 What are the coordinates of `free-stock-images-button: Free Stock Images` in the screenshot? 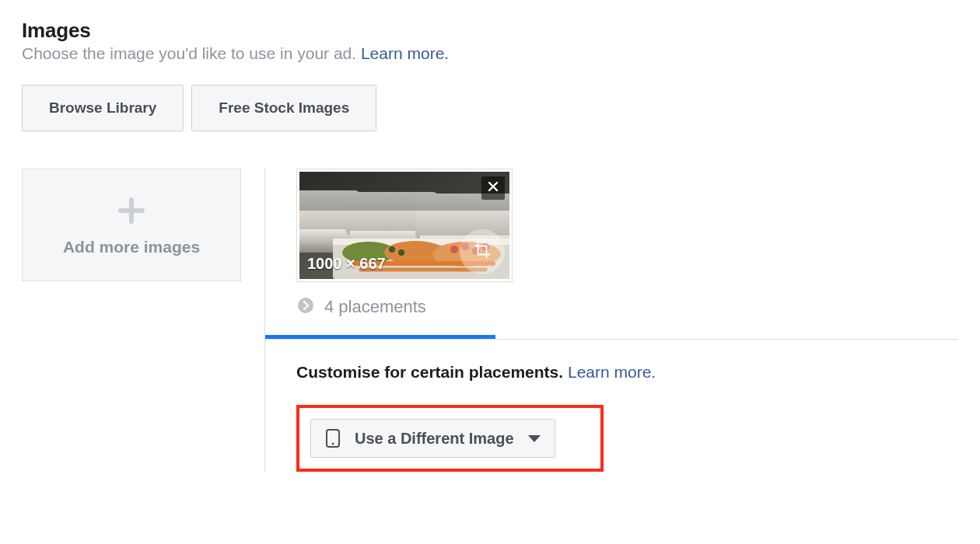 It's located at (284, 108).